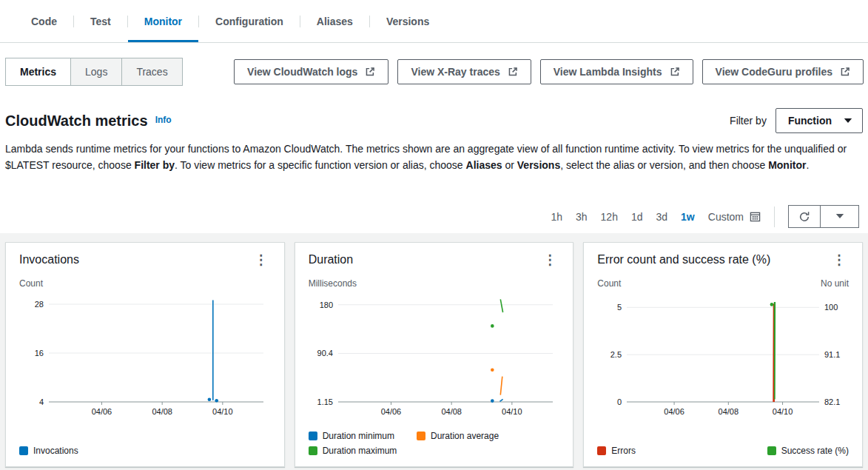 This screenshot has width=868, height=470. What do you see at coordinates (434, 216) in the screenshot?
I see `time-range-bar: 1h 3h 12h 1d 3d 1w Custom` at bounding box center [434, 216].